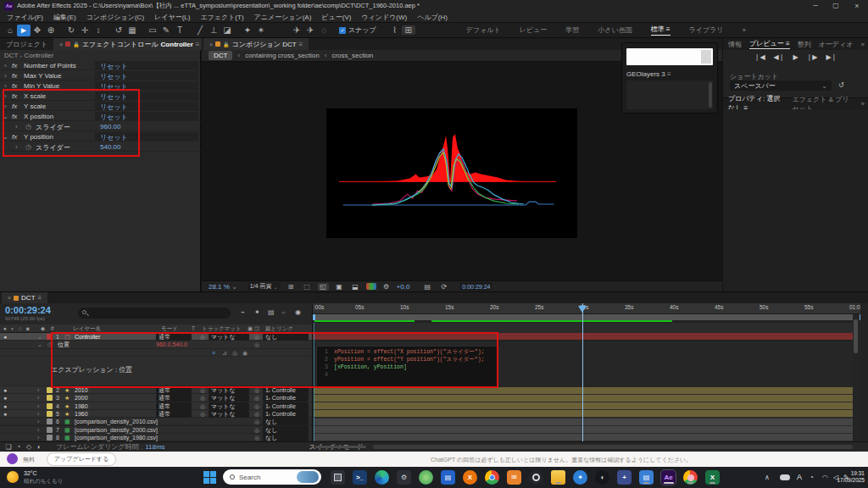 Image resolution: width=868 pixels, height=488 pixels. What do you see at coordinates (613, 447) in the screenshot?
I see `timeline-hscrollbar` at bounding box center [613, 447].